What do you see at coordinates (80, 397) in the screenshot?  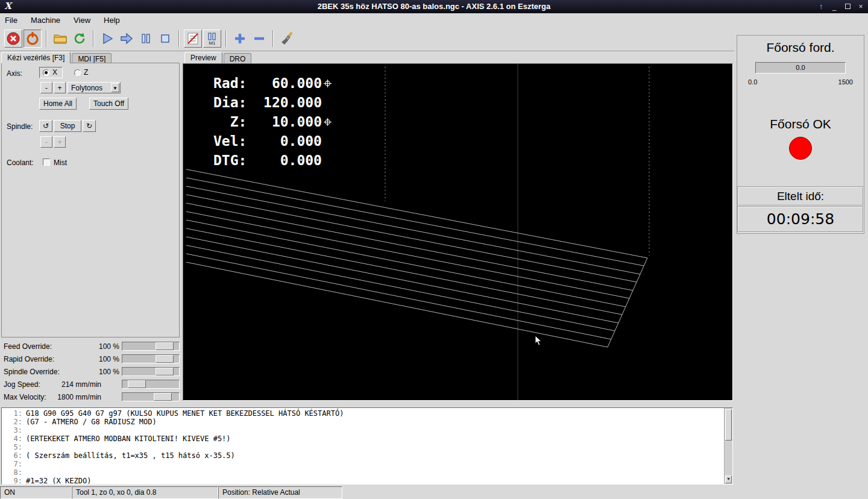 I see `max-velocity-value: 1800 mm/min` at bounding box center [80, 397].